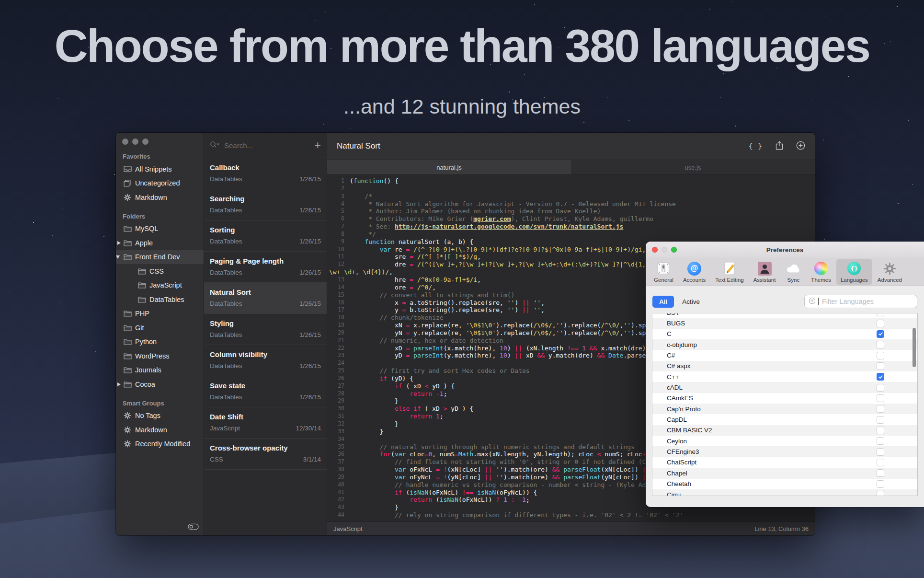 This screenshot has height=578, width=924. I want to click on language-row-c: C#, so click(785, 355).